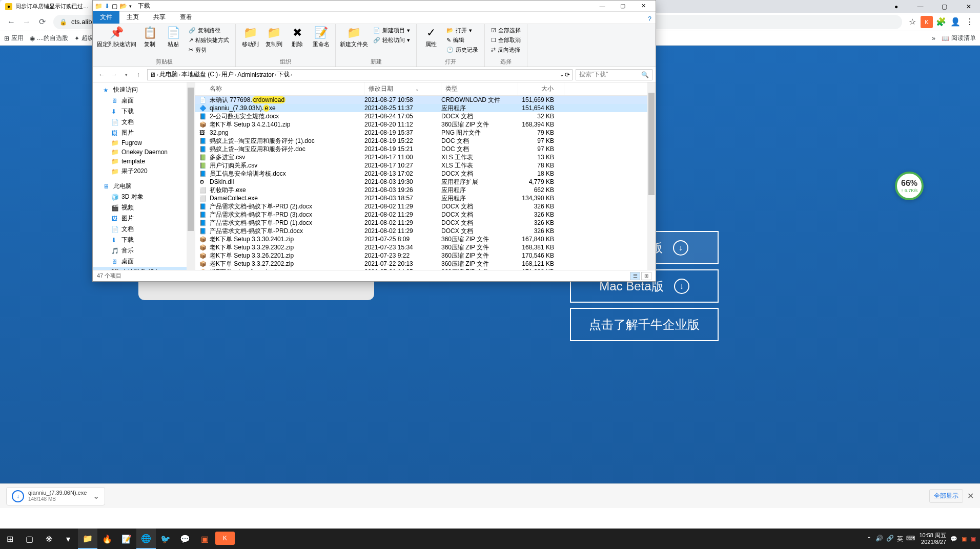 The image size is (980, 549). Describe the element at coordinates (126, 75) in the screenshot. I see `recent-dropdown-icon: ▾` at that location.